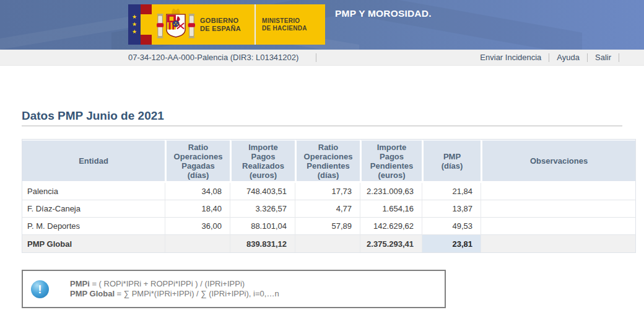 The width and height of the screenshot is (644, 315). Describe the element at coordinates (451, 192) in the screenshot. I see `cell-pmp: 21,84` at that location.